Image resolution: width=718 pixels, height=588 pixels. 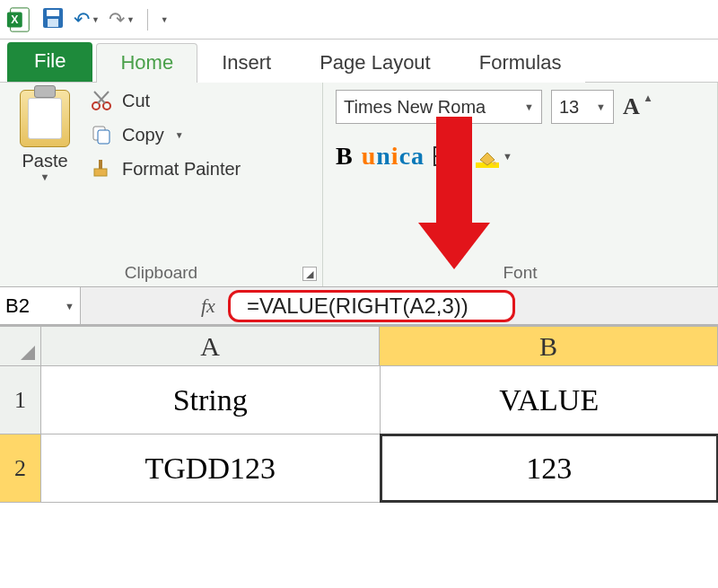 What do you see at coordinates (211, 469) in the screenshot?
I see `cell-a2: TGDD123` at bounding box center [211, 469].